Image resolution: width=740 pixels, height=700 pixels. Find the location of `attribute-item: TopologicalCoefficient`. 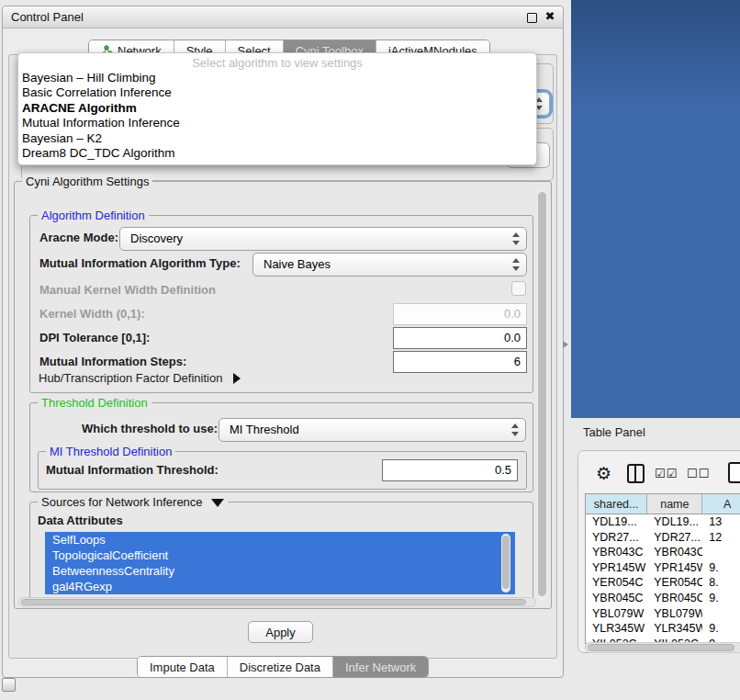

attribute-item: TopologicalCoefficient is located at coordinates (280, 555).